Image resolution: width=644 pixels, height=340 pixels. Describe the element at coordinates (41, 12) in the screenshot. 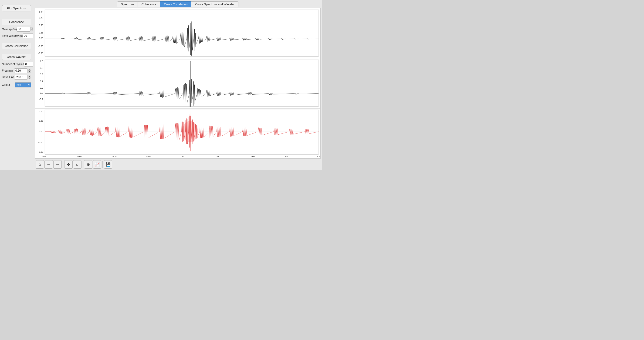

I see `svg-text: 1.00` at that location.